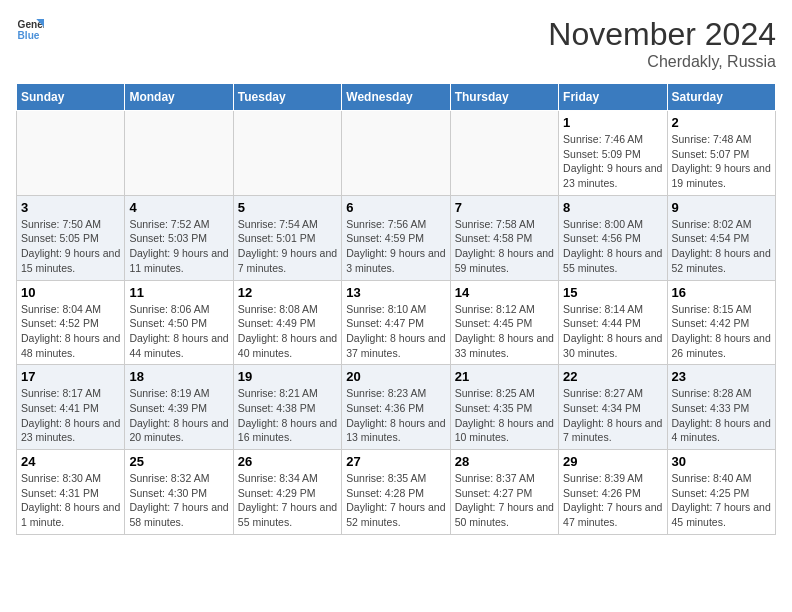 The image size is (792, 612). What do you see at coordinates (178, 246) in the screenshot?
I see `day-info: Sunrise: 7:52 AM Sunset: 5:03 PM Dayligh…` at bounding box center [178, 246].